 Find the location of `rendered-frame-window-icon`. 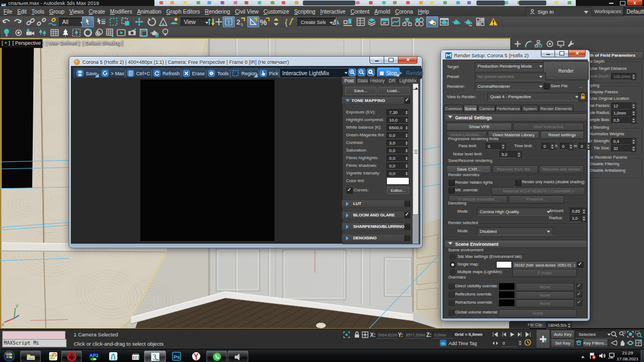

rendered-frame-window-icon is located at coordinates (444, 22).